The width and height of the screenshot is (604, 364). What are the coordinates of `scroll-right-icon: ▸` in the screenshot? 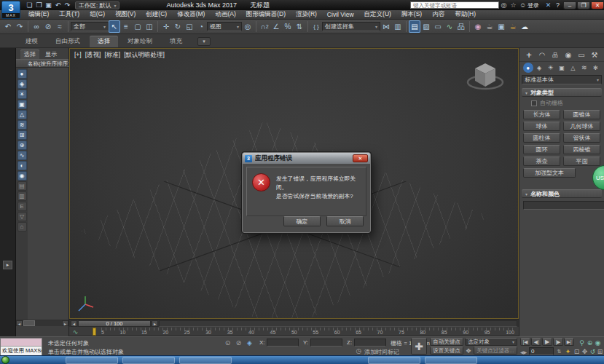 It's located at (66, 323).